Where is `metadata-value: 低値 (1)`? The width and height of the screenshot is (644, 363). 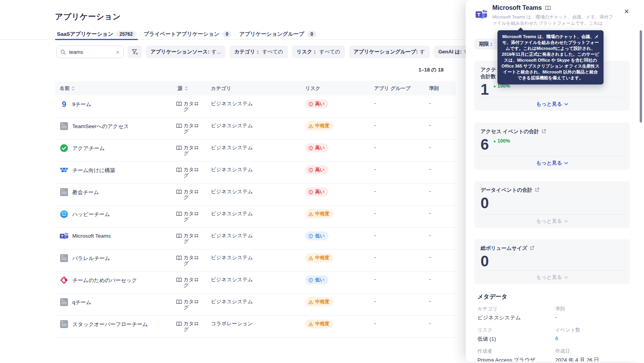 metadata-value: 低値 (1) is located at coordinates (516, 339).